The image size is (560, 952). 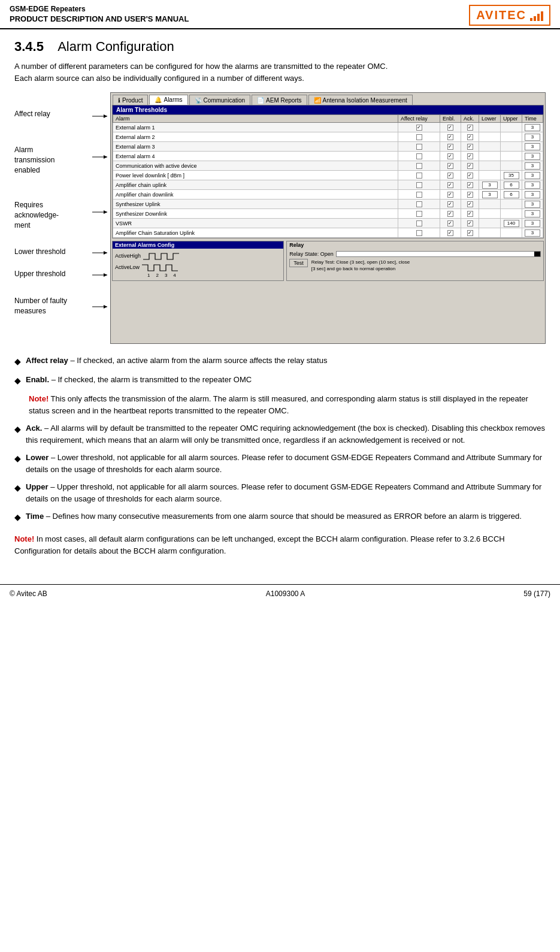 What do you see at coordinates (131, 99) in the screenshot?
I see `tab-product: ℹ Product` at bounding box center [131, 99].